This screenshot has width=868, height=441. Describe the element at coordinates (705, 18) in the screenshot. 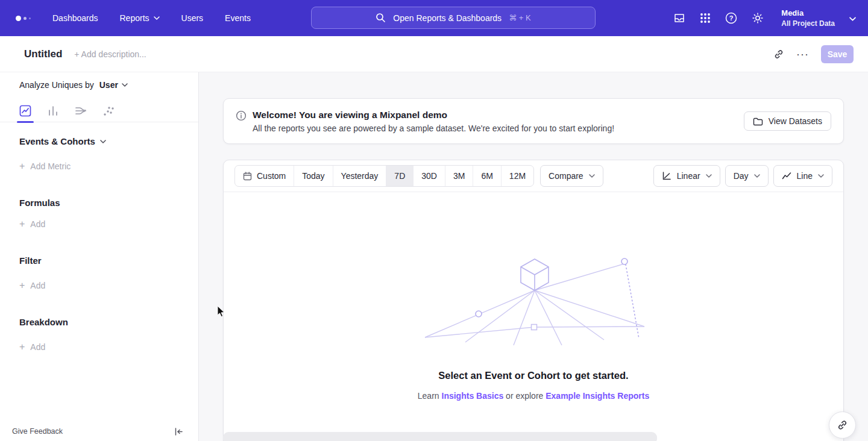

I see `apps-grid-icon` at that location.